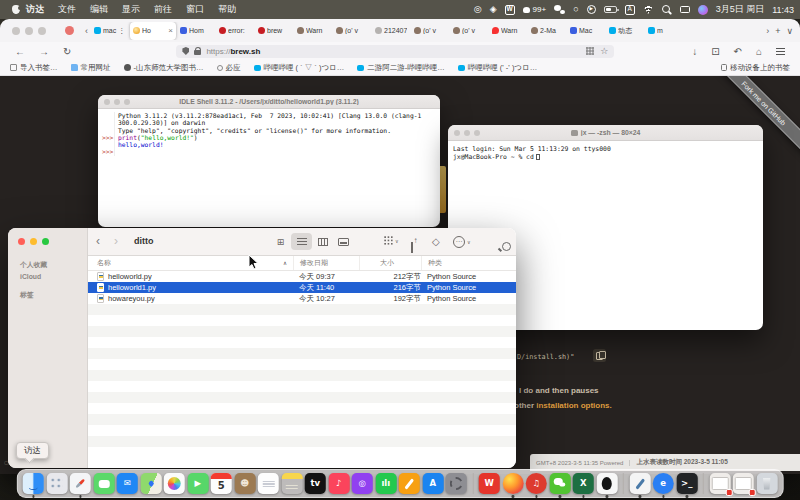  Describe the element at coordinates (386, 484) in the screenshot. I see `dock-numbers-icon: ılı` at that location.